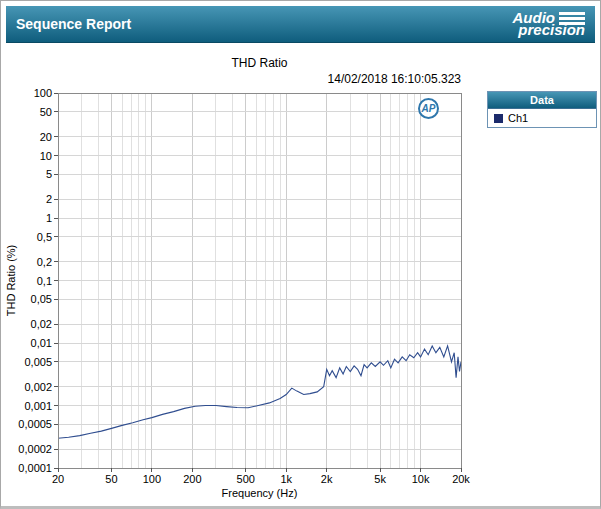 This screenshot has width=601, height=509. I want to click on legend-panel: Data Ch1, so click(542, 110).